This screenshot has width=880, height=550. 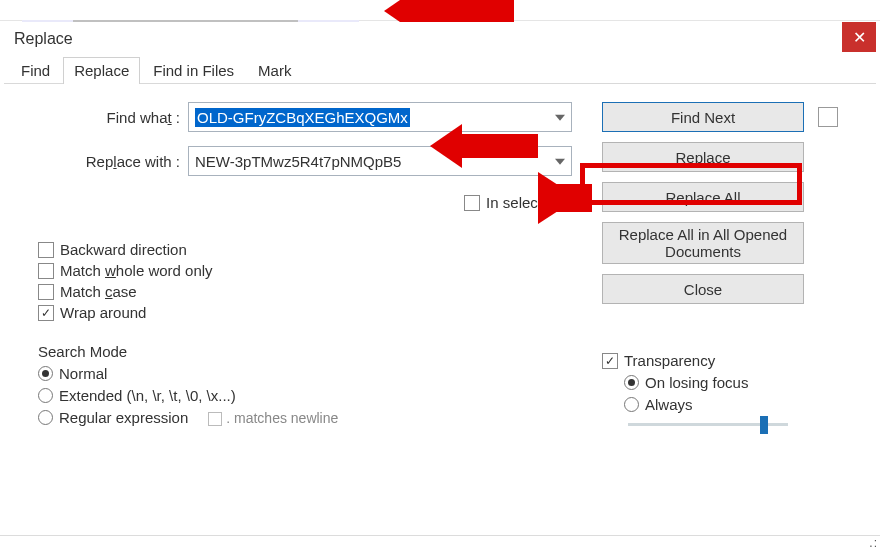 What do you see at coordinates (703, 157) in the screenshot?
I see `replace-button: Replace` at bounding box center [703, 157].